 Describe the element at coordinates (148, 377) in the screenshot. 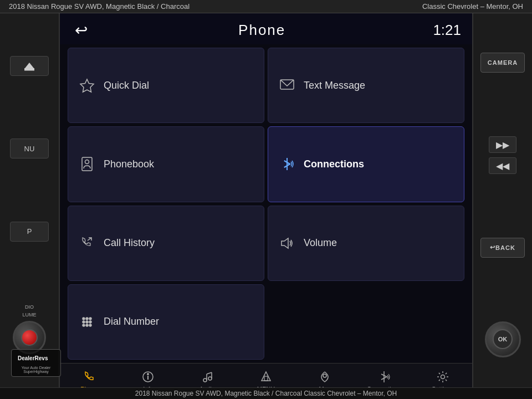

I see `info-nav-icon` at that location.